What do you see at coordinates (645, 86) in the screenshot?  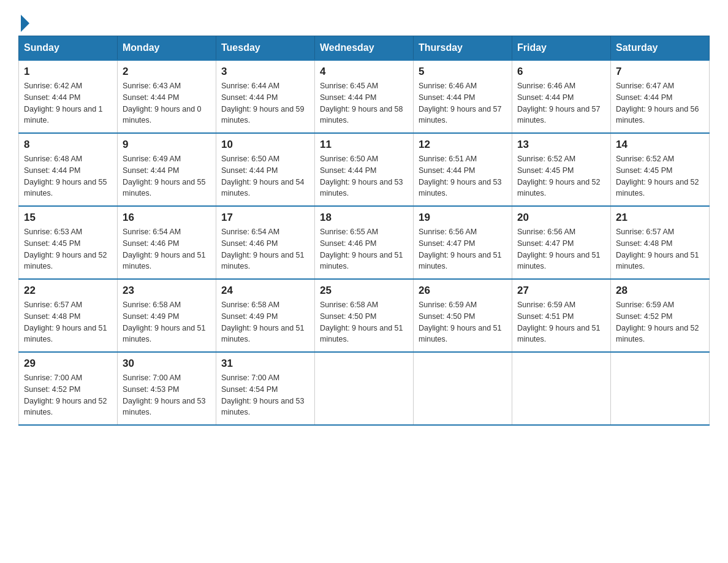 I see `sunrise-label: Sunrise: 6:47 AM` at bounding box center [645, 86].